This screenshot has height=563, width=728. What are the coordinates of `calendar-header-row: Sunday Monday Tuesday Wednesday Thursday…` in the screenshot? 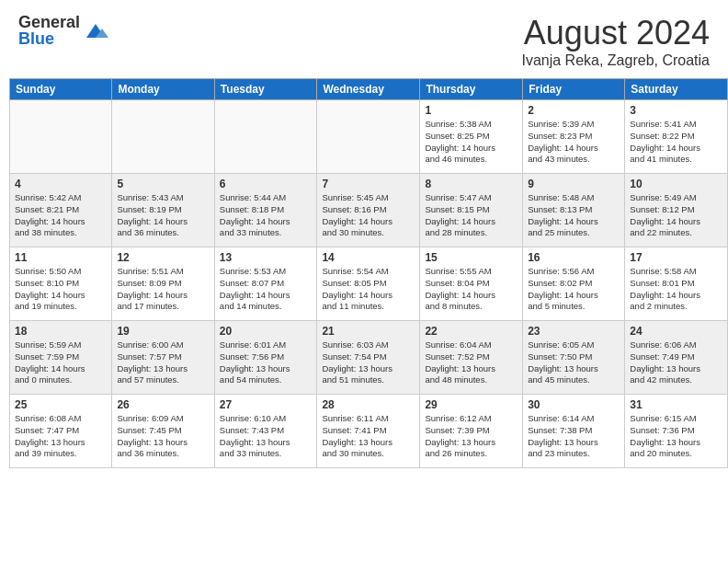 It's located at (370, 90).